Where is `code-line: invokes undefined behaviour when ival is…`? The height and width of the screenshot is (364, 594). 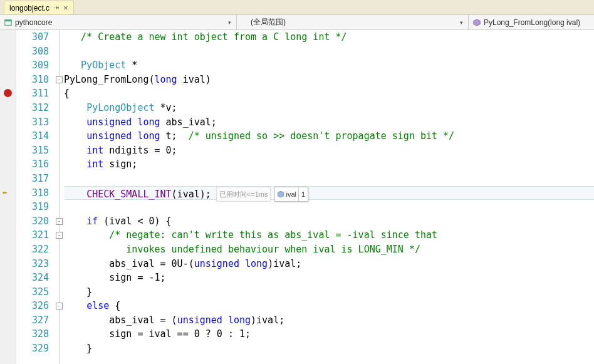
code-line: invokes undefined behaviour when ival is… is located at coordinates (329, 249).